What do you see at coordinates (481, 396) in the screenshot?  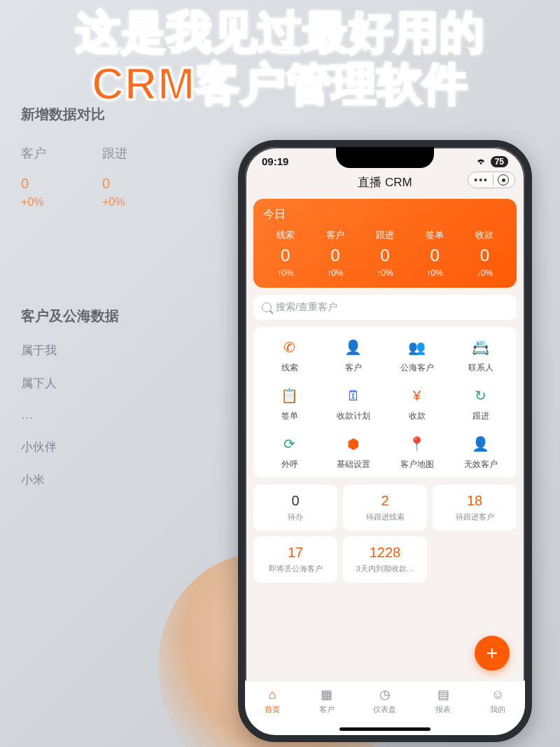 I see `grid-followup-icon: ↻` at bounding box center [481, 396].